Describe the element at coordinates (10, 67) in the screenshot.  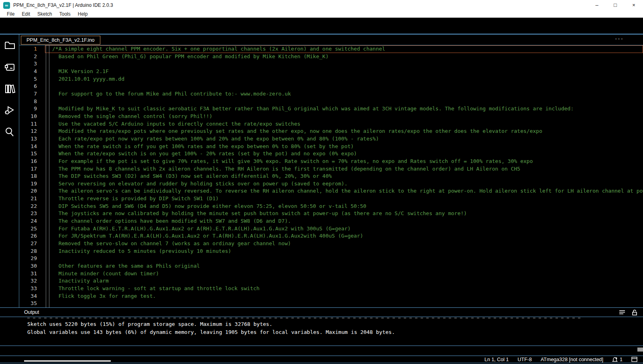
I see `sidebar-item-boards-manager` at that location.